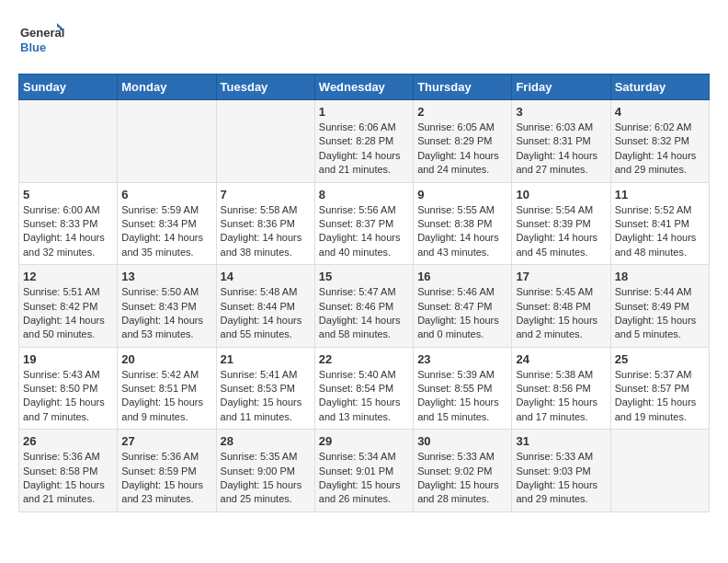 This screenshot has height=563, width=728. I want to click on calendar-cell: 27Sunrise: 5:36 AM Sunset: 8:59 PM Dayli…, so click(167, 471).